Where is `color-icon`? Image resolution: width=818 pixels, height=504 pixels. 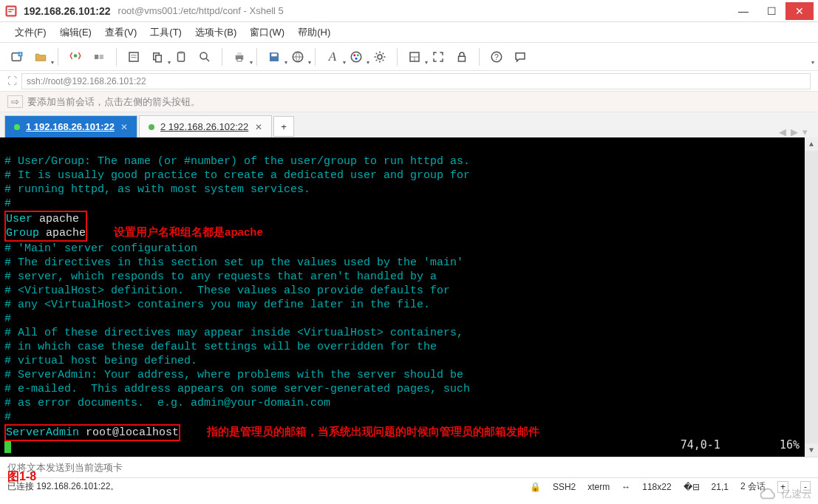
color-icon is located at coordinates (356, 57).